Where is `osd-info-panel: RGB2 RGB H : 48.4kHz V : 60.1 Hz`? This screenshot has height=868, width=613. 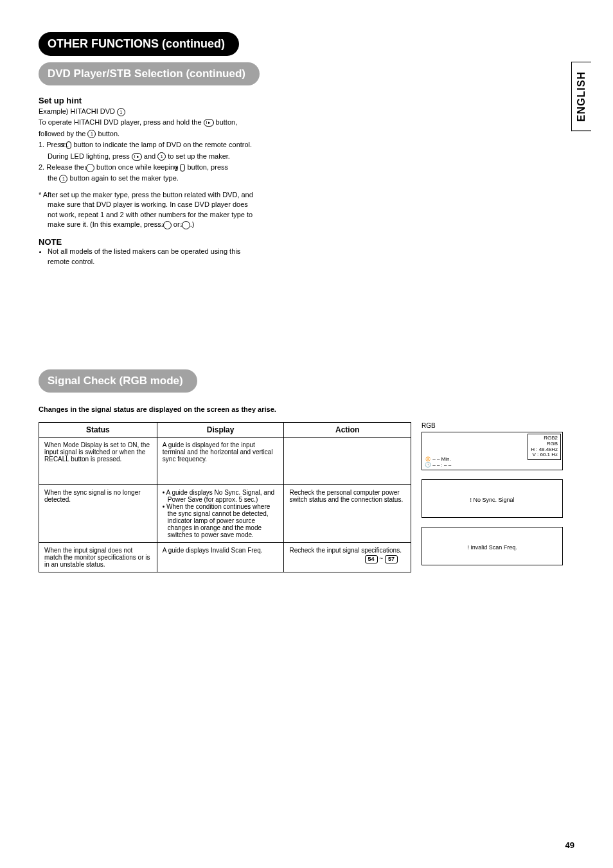
osd-info-panel: RGB2 RGB H : 48.4kHz V : 60.1 Hz is located at coordinates (544, 447).